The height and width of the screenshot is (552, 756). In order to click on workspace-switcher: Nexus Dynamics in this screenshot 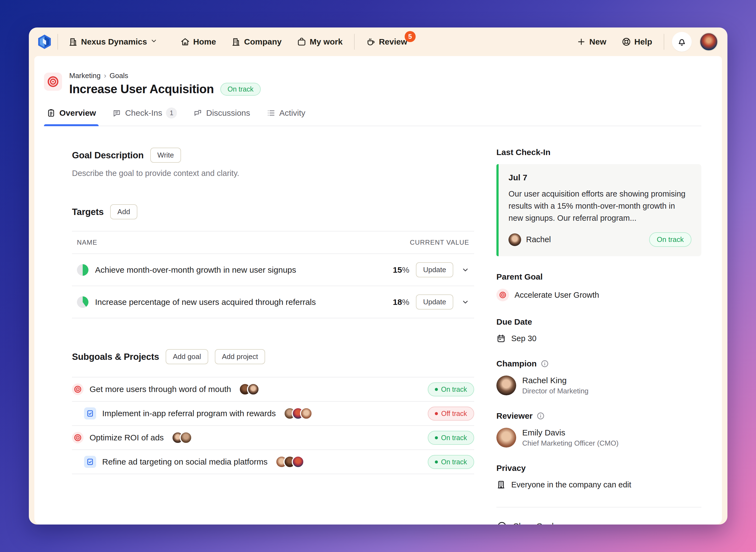, I will do `click(113, 42)`.